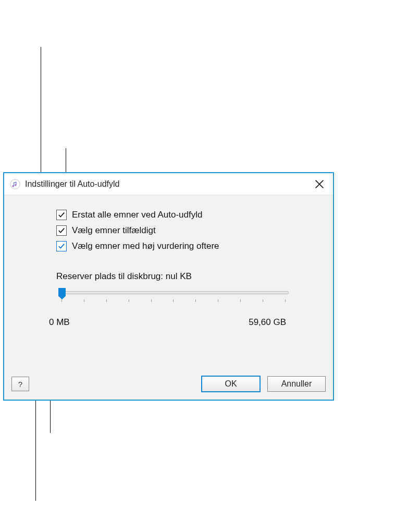  I want to click on reserve-space-slider, so click(174, 296).